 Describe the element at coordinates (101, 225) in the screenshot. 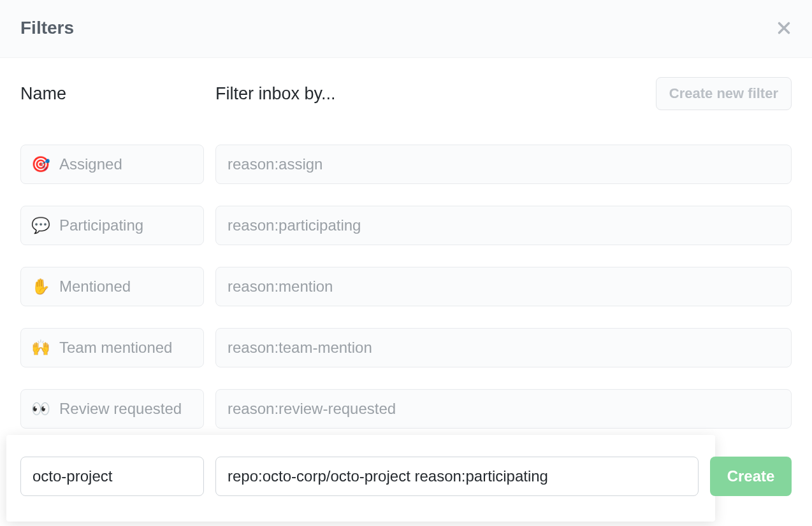

I see `filter-name-label: Participating` at that location.